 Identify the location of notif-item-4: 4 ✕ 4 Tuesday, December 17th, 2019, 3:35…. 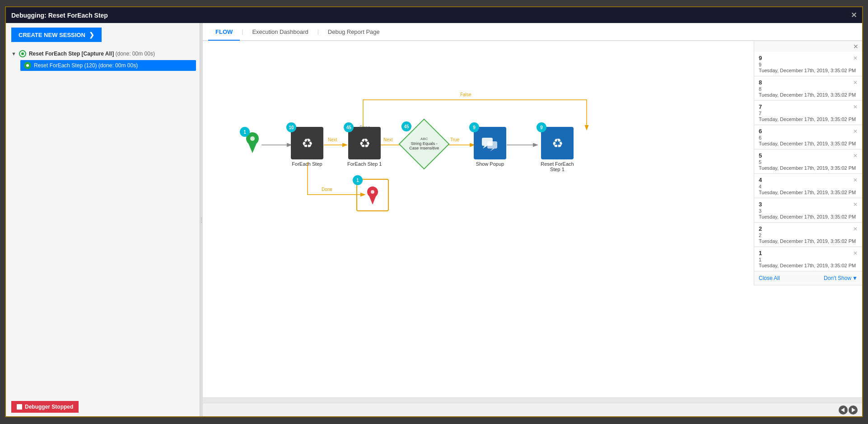
(808, 186).